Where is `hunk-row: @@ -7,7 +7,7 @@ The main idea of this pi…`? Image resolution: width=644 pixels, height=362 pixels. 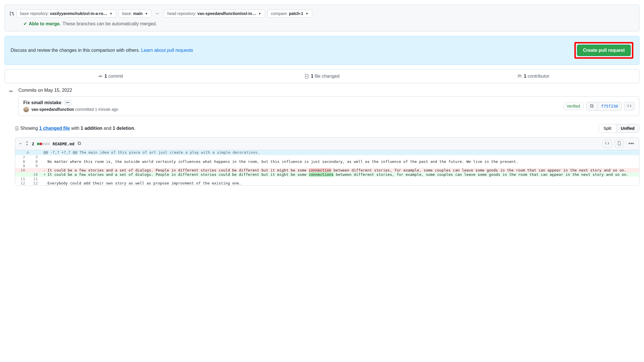
hunk-row: @@ -7,7 +7,7 @@ The main idea of this pi… is located at coordinates (327, 153).